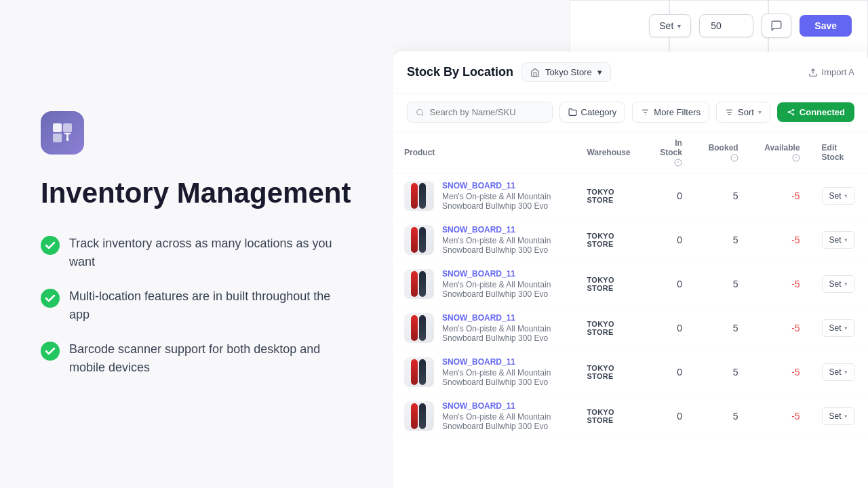  What do you see at coordinates (822, 113) in the screenshot?
I see `connected-label: Connected` at bounding box center [822, 113].